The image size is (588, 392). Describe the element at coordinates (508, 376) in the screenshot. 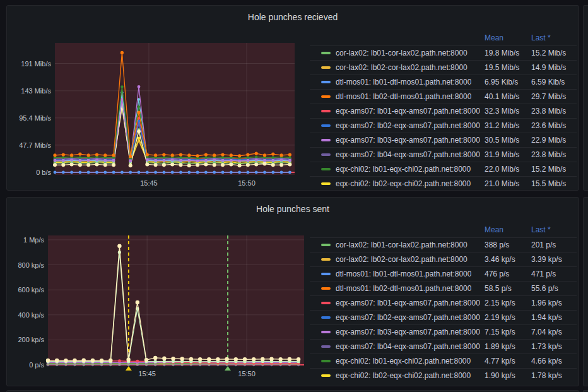

I see `series-mean-value: 1.90 kp/s` at that location.